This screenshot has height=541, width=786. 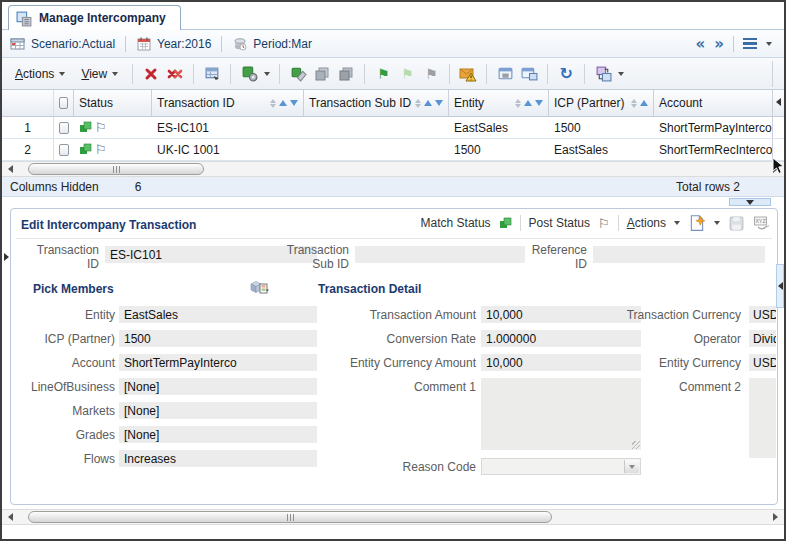 I want to click on scroll-right-arrow, so click(x=776, y=517).